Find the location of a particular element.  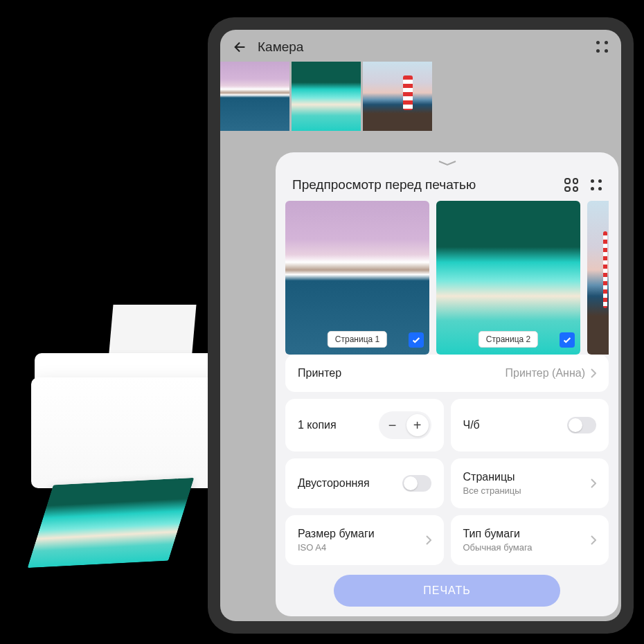

printer-paper-in is located at coordinates (152, 332).